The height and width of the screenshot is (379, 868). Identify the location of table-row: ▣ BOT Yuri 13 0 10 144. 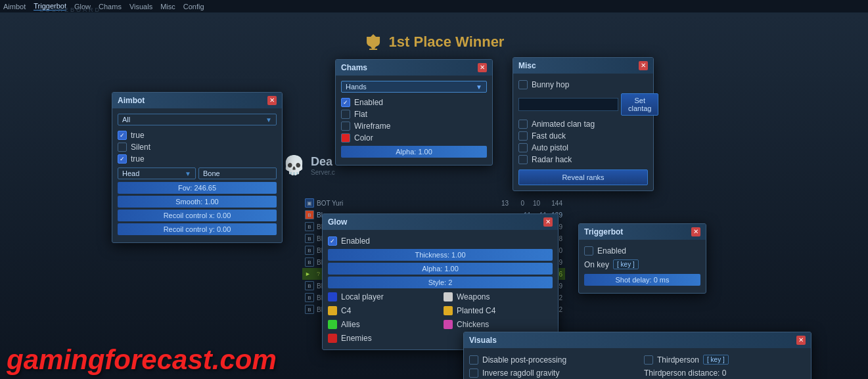
(434, 203).